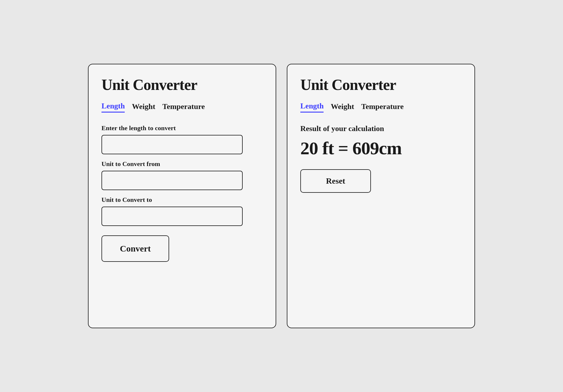 Image resolution: width=563 pixels, height=392 pixels. Describe the element at coordinates (381, 107) in the screenshot. I see `right-tabs: Length Weight Temperature` at that location.